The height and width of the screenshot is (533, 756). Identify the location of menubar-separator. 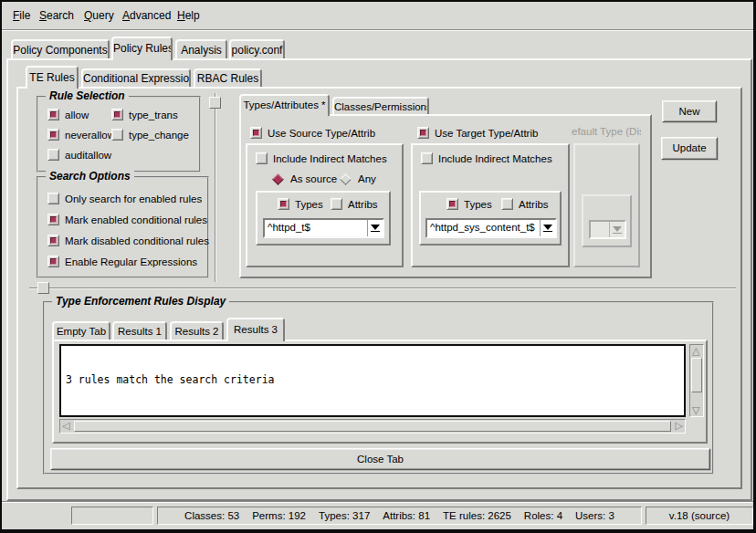
(378, 30).